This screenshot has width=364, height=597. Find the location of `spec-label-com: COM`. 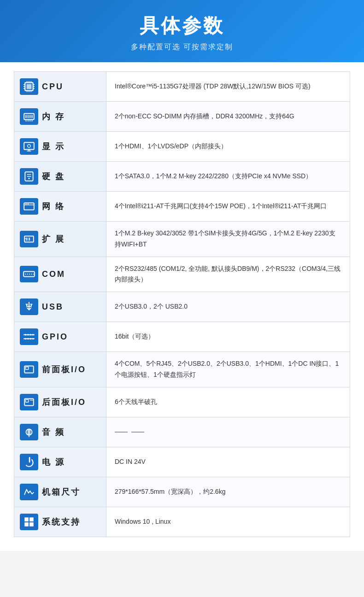

spec-label-com: COM is located at coordinates (60, 275).